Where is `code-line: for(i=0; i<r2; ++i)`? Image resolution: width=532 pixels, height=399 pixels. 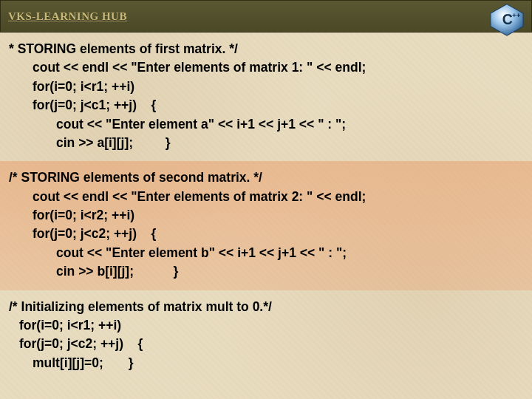 code-line: for(i=0; i<r2; ++i) is located at coordinates (266, 216).